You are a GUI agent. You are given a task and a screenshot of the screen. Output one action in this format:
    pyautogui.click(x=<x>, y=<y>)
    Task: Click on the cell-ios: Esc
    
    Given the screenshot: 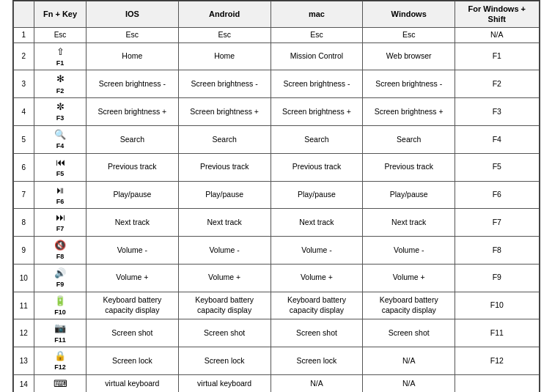 What is the action you would take?
    pyautogui.click(x=132, y=35)
    